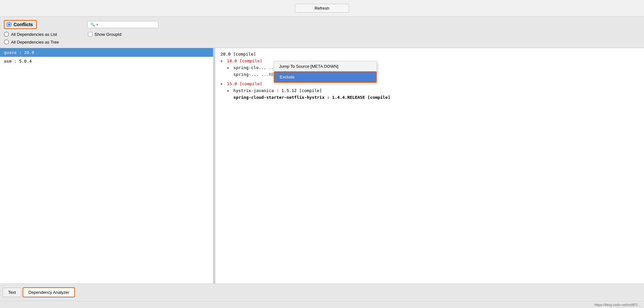 Image resolution: width=644 pixels, height=308 pixels. What do you see at coordinates (6, 34) in the screenshot?
I see `all-deps-list-radio` at bounding box center [6, 34].